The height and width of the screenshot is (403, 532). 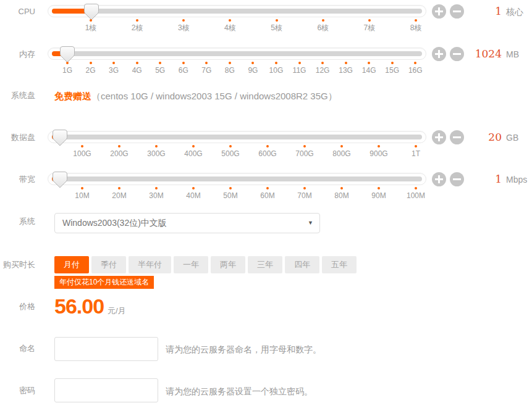 I want to click on price-amount: 56.00, so click(x=79, y=306).